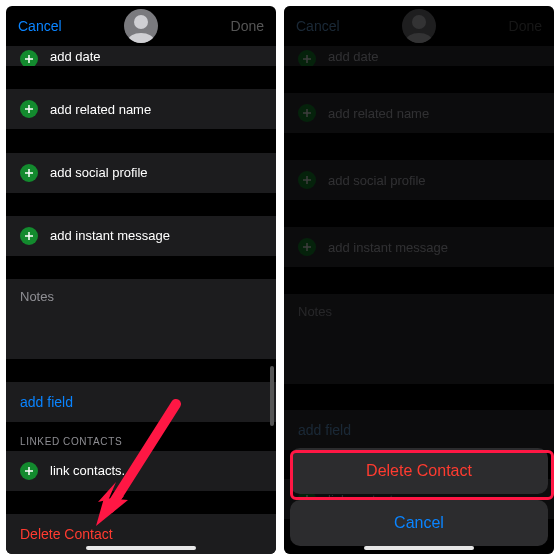 The width and height of the screenshot is (560, 560). I want to click on linked-contacts-header: LINKED CONTACTS, so click(141, 444).